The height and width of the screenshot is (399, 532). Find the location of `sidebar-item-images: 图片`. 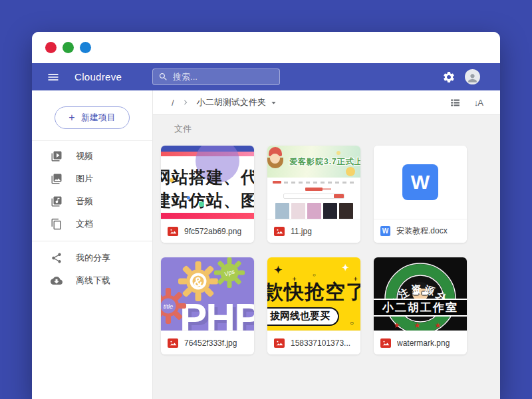

sidebar-item-images: 图片 is located at coordinates (92, 179).